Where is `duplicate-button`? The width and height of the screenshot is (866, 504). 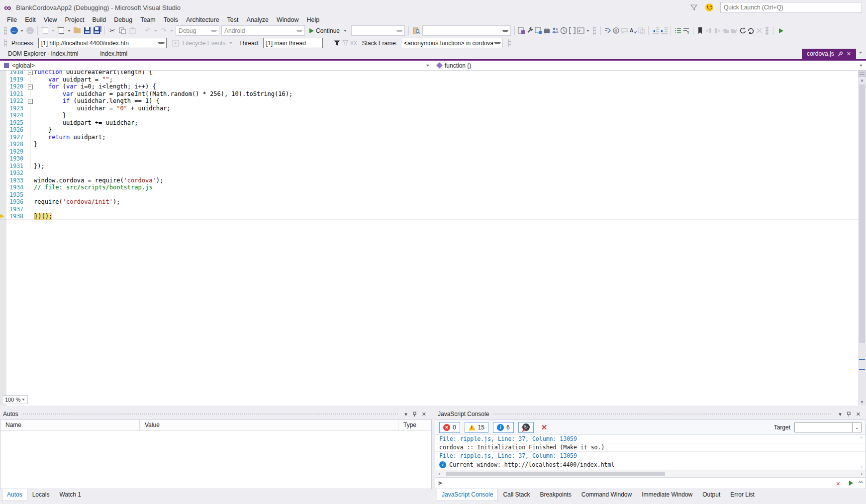 duplicate-button is located at coordinates (642, 31).